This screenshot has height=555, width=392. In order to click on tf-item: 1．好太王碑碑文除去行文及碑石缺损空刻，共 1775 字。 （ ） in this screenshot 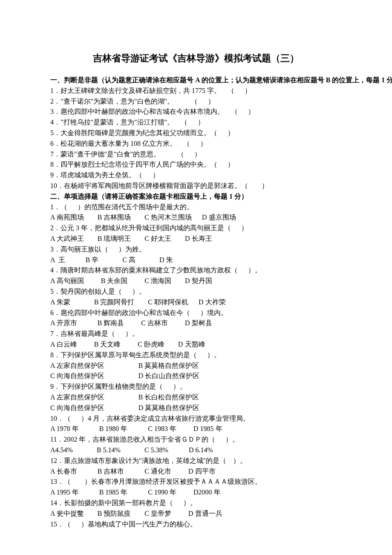, I will do `click(196, 91)`.